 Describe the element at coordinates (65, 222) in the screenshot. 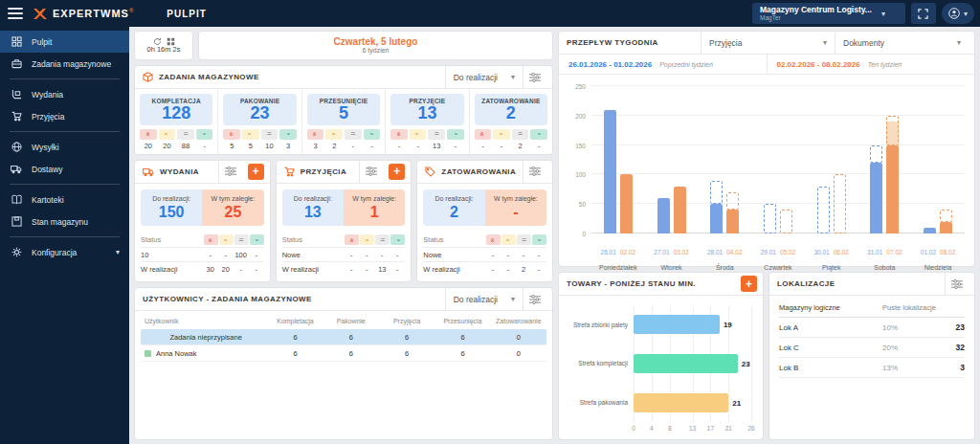

I see `sidebar-item-stan-magazynu: Stan magazynu` at that location.